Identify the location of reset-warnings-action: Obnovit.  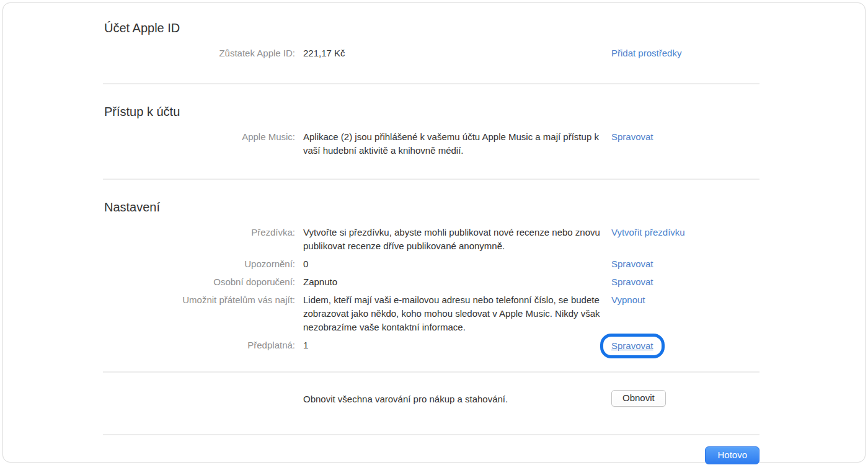
(686, 398).